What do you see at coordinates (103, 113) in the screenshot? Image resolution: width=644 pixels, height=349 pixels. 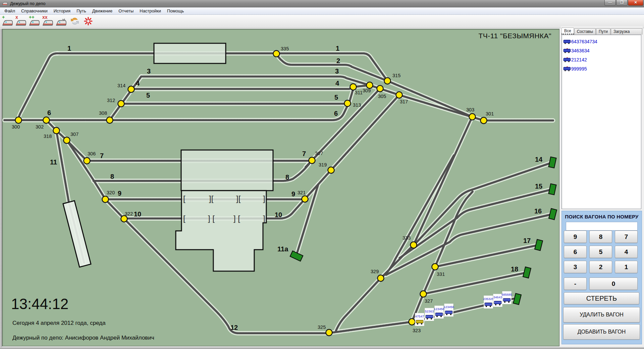 I see `switch-label-308: 308` at bounding box center [103, 113].